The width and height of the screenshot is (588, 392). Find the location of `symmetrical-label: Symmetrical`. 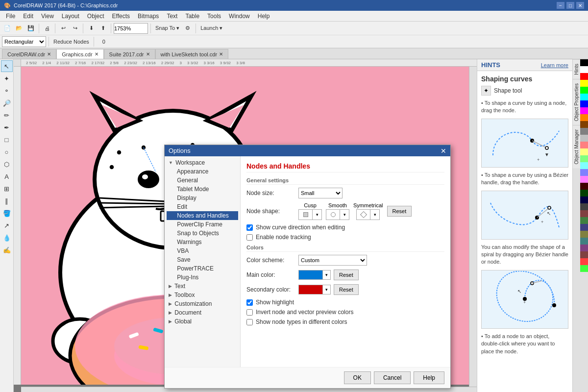

symmetrical-label: Symmetrical is located at coordinates (368, 205).